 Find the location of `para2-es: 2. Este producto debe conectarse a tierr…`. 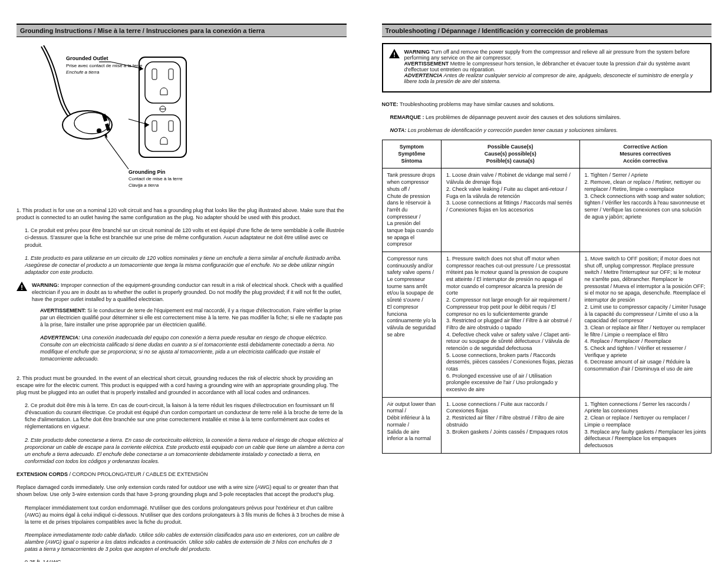

para2-es: 2. Este producto debe conectarse a tierr… is located at coordinates (182, 451).